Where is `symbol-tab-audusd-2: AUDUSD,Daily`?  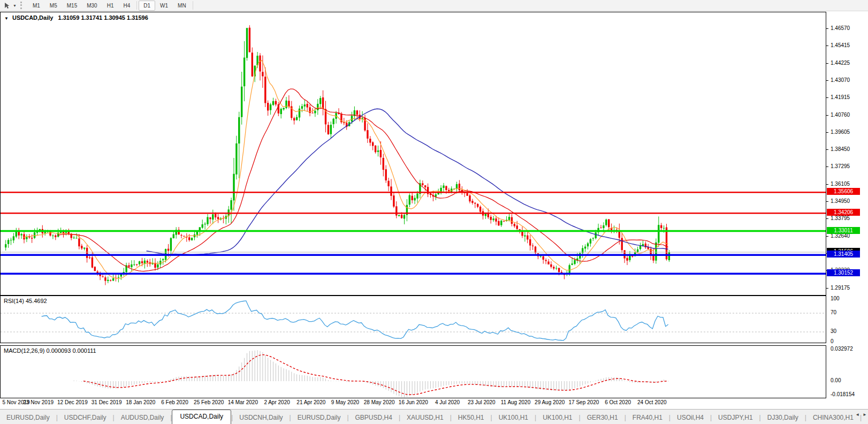 symbol-tab-audusd-2: AUDUSD,Daily is located at coordinates (142, 418).